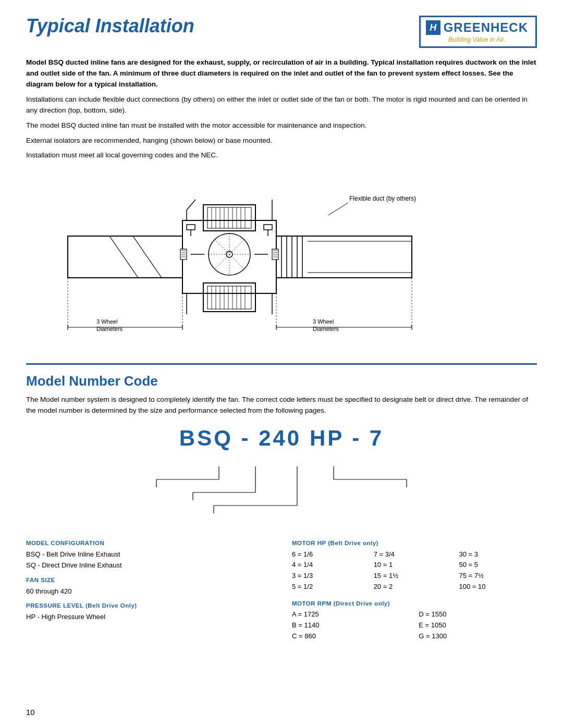 The image size is (563, 728). What do you see at coordinates (149, 543) in the screenshot?
I see `model-config-label: MODEL CONFIGURATION` at bounding box center [149, 543].